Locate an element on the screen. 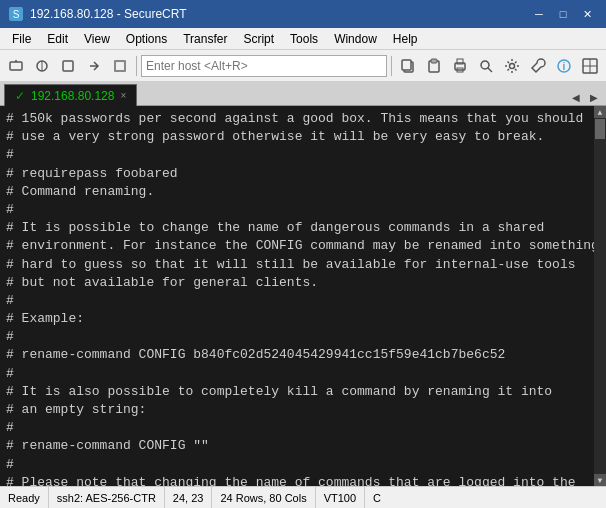 This screenshot has width=606, height=508. terminal-line: # rename-command CONFIG "" is located at coordinates (297, 446).